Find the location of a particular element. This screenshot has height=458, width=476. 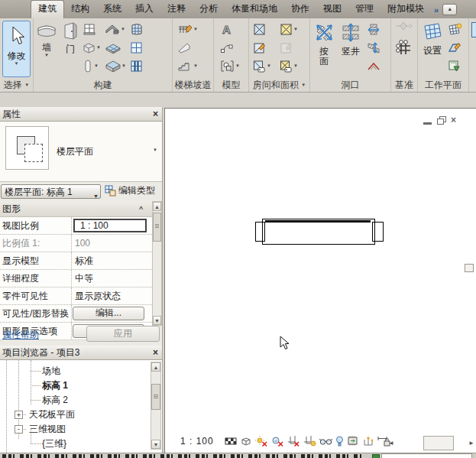

vertical-opening-button is located at coordinates (374, 47).